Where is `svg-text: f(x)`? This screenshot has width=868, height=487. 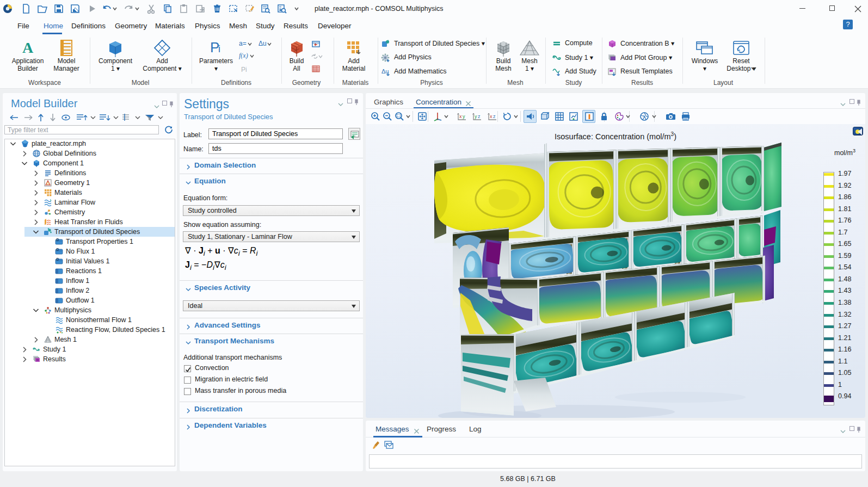
svg-text: f(x) is located at coordinates (244, 56).